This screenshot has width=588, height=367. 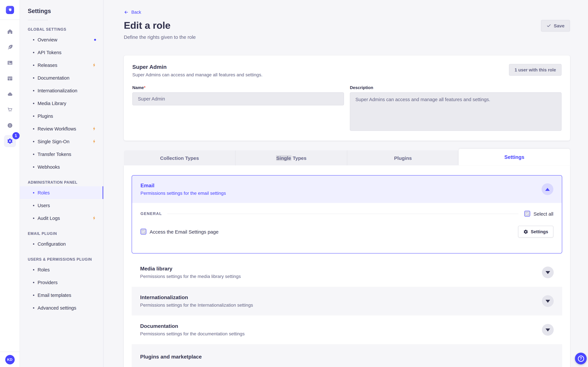 What do you see at coordinates (62, 167) in the screenshot?
I see `sidebar-item-webhooks: Webhooks` at bounding box center [62, 167].